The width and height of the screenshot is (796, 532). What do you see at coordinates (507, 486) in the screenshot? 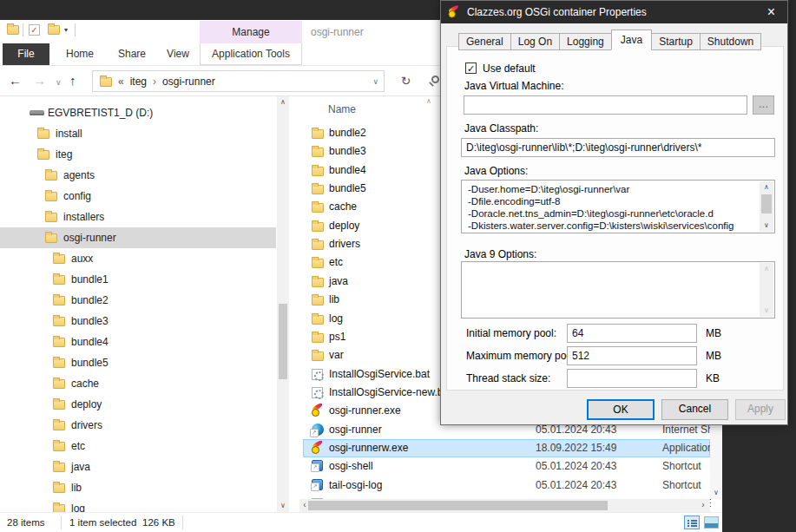
I see `file-row: tail-osgi-log 05.01.2024 20:43 Shortcut` at bounding box center [507, 486].